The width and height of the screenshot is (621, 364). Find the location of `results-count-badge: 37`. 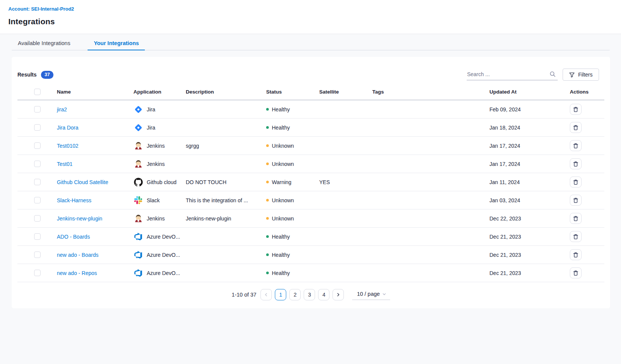

results-count-badge: 37 is located at coordinates (47, 75).